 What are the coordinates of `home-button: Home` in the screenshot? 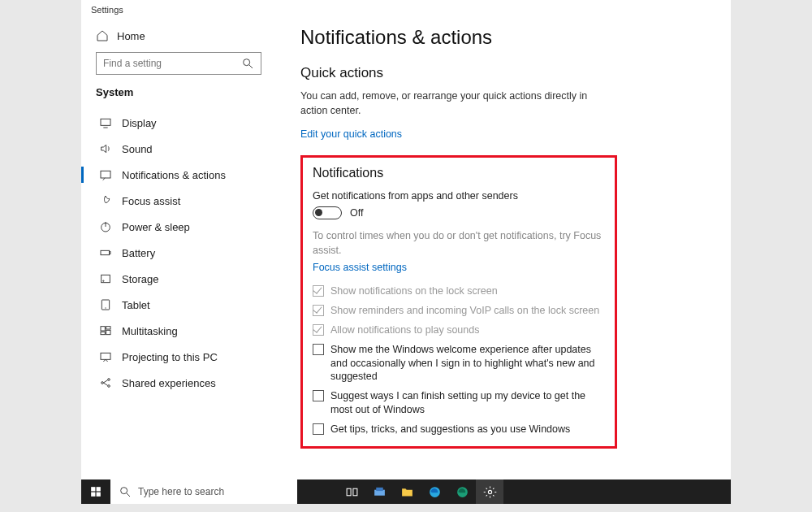 It's located at (179, 37).